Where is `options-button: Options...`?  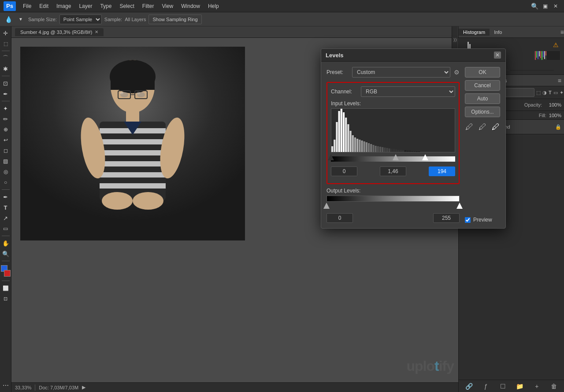
options-button: Options... is located at coordinates (482, 112).